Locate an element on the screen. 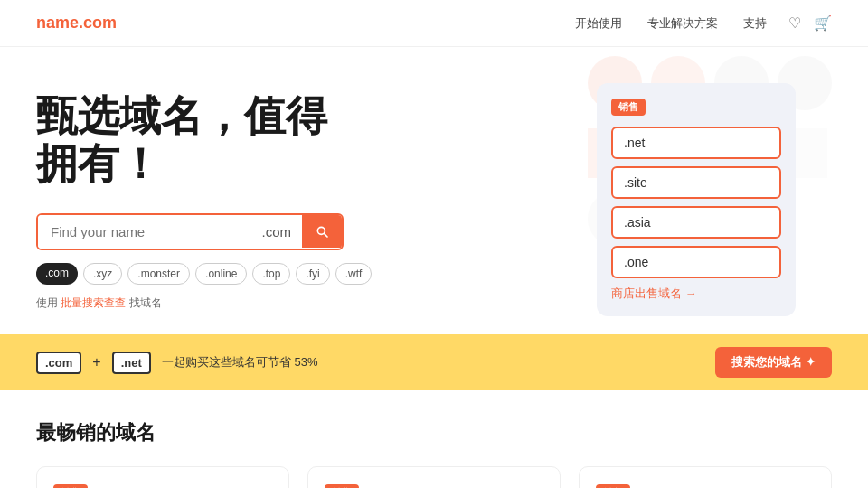 The height and width of the screenshot is (488, 868). nav-support: 支持 is located at coordinates (755, 23).